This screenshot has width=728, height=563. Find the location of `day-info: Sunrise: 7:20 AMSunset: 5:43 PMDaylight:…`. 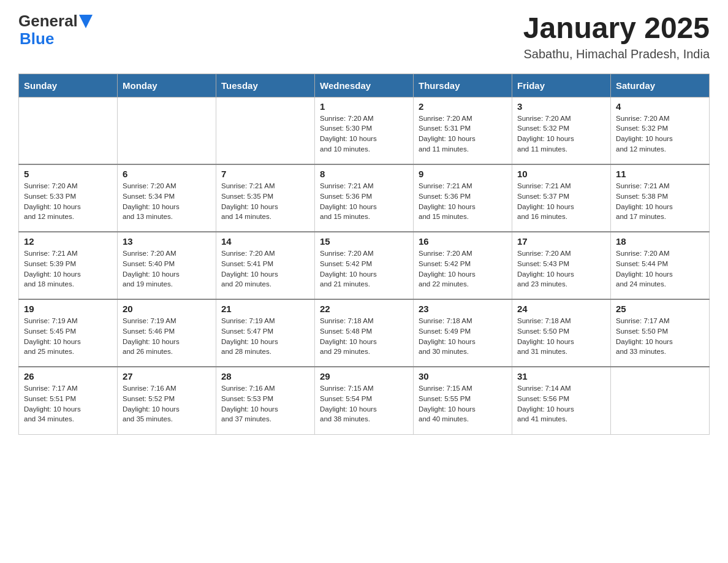

day-info: Sunrise: 7:20 AMSunset: 5:43 PMDaylight:… is located at coordinates (561, 269).